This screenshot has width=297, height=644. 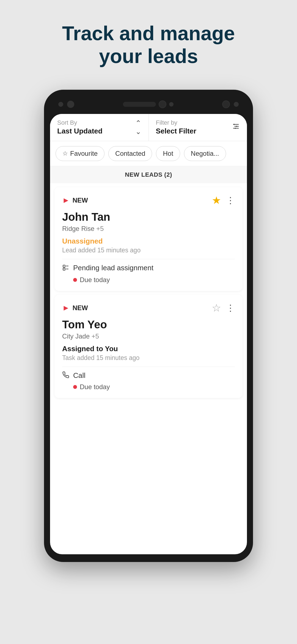 What do you see at coordinates (80, 123) in the screenshot?
I see `sort-label: Sort By` at bounding box center [80, 123].